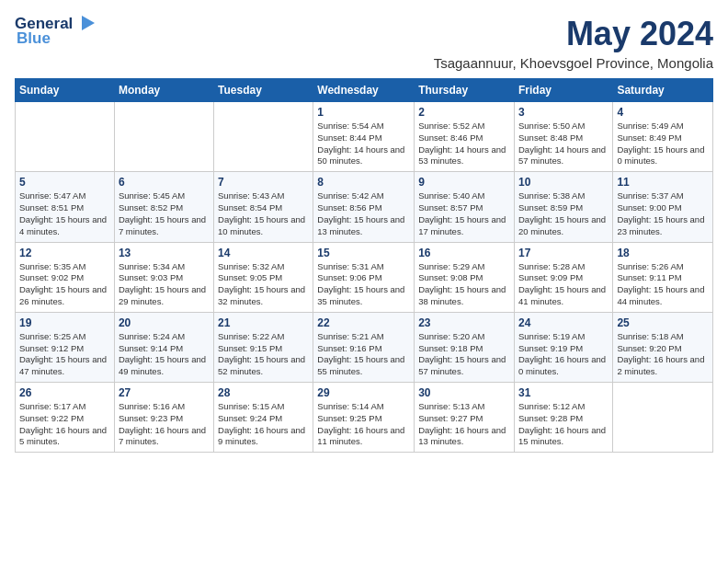  Describe the element at coordinates (364, 112) in the screenshot. I see `day-number: 1` at that location.